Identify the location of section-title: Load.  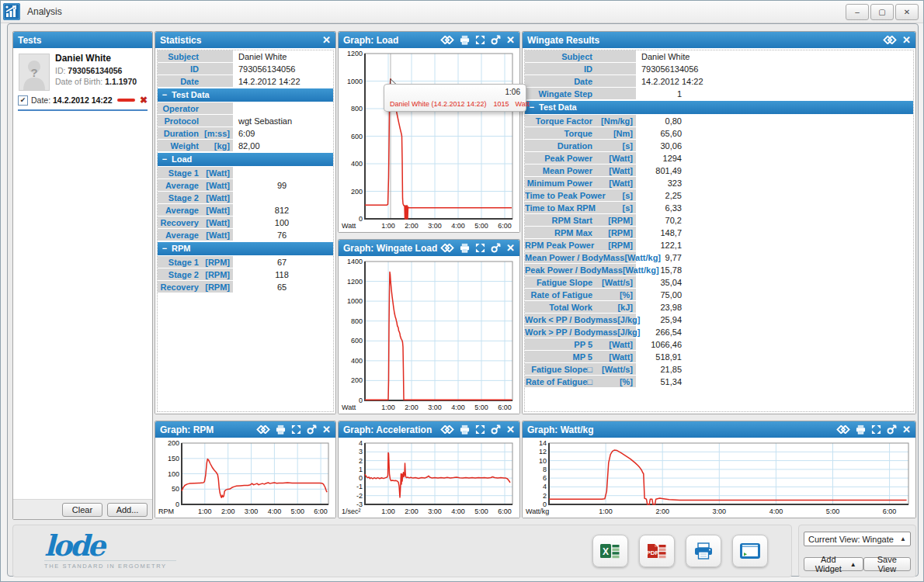
(182, 160).